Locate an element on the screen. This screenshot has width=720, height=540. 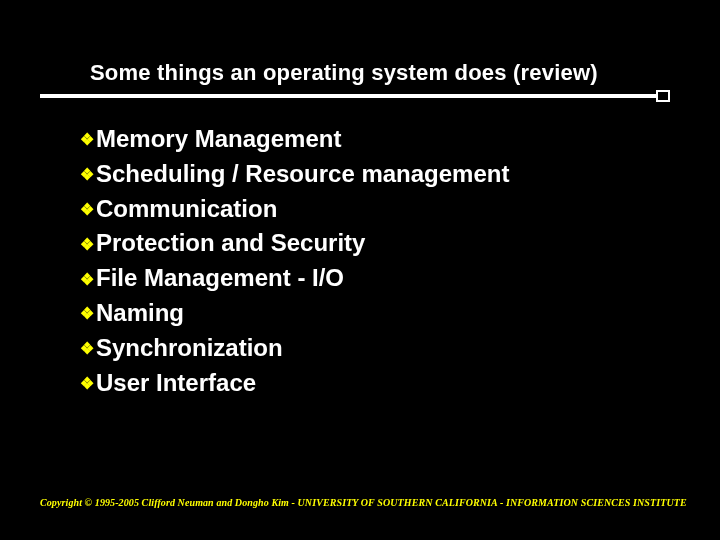
list-item: ❖ File Management - I/O is located at coordinates (380, 278).